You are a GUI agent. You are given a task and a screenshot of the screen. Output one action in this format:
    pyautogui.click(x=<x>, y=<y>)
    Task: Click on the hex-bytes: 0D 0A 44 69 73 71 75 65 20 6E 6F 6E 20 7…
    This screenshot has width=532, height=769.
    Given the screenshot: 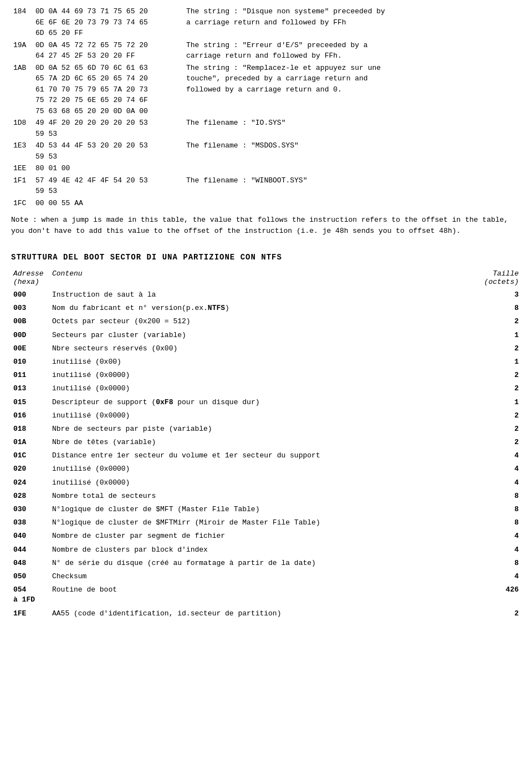 What is the action you would take?
    pyautogui.click(x=105, y=22)
    